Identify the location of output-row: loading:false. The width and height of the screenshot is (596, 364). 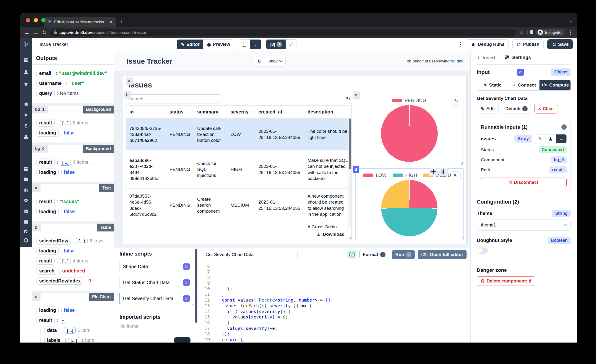
(73, 172).